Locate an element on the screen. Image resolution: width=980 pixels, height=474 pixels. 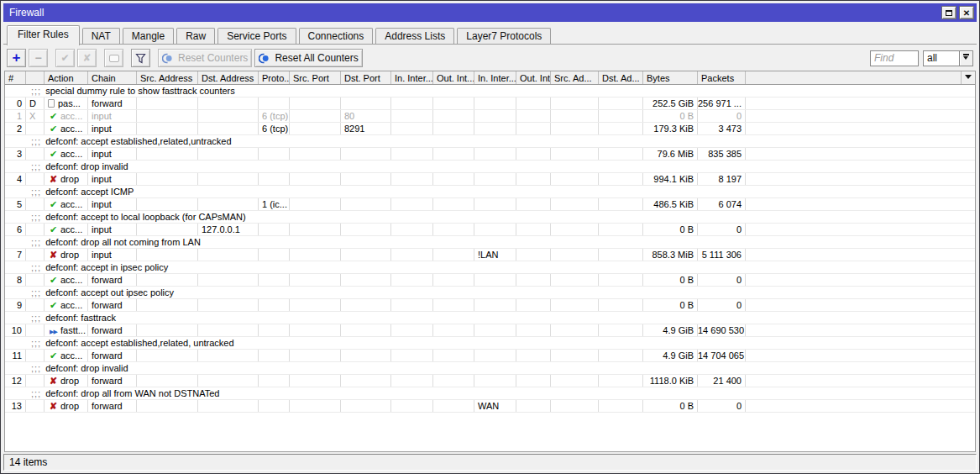
tab-layer7-protocols: Layer7 Protocols is located at coordinates (504, 36).